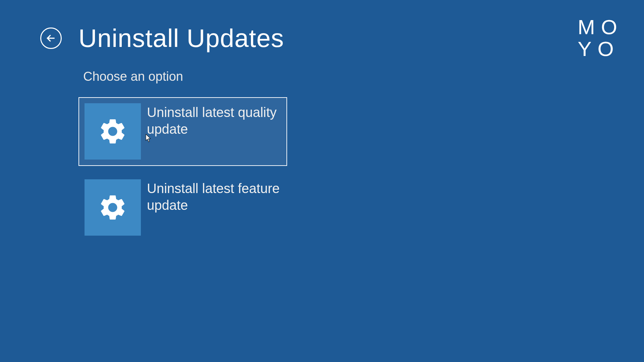  What do you see at coordinates (51, 38) in the screenshot?
I see `back-arrow-icon` at bounding box center [51, 38].